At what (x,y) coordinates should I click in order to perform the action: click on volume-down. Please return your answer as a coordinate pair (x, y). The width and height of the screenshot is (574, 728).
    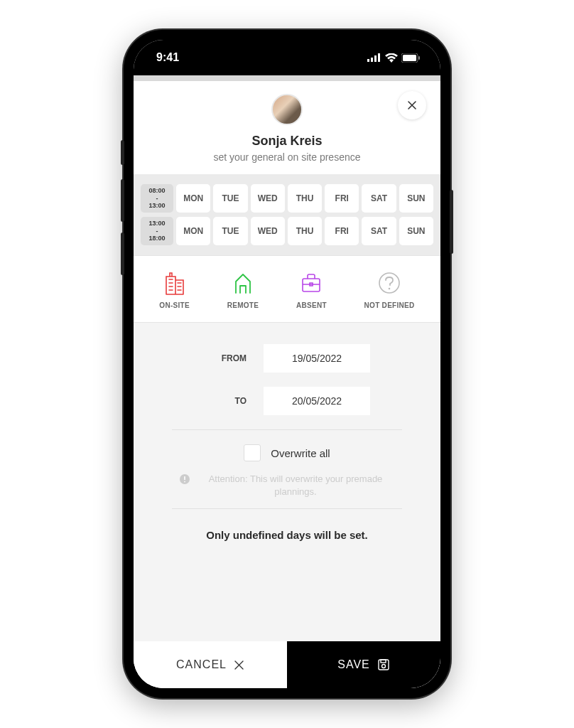
    Looking at the image, I should click on (122, 254).